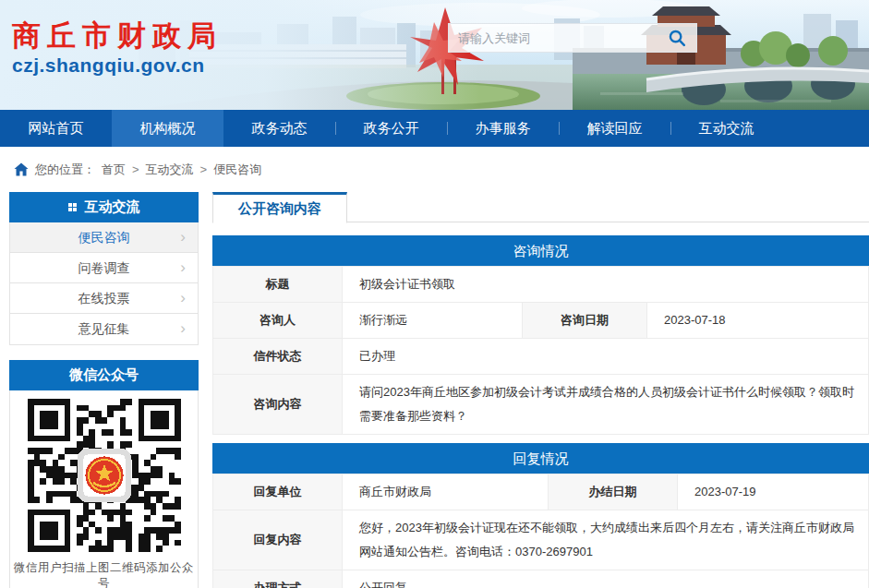 The height and width of the screenshot is (588, 869). What do you see at coordinates (615, 128) in the screenshot?
I see `nav-item-interpretation: 解读回应` at bounding box center [615, 128].